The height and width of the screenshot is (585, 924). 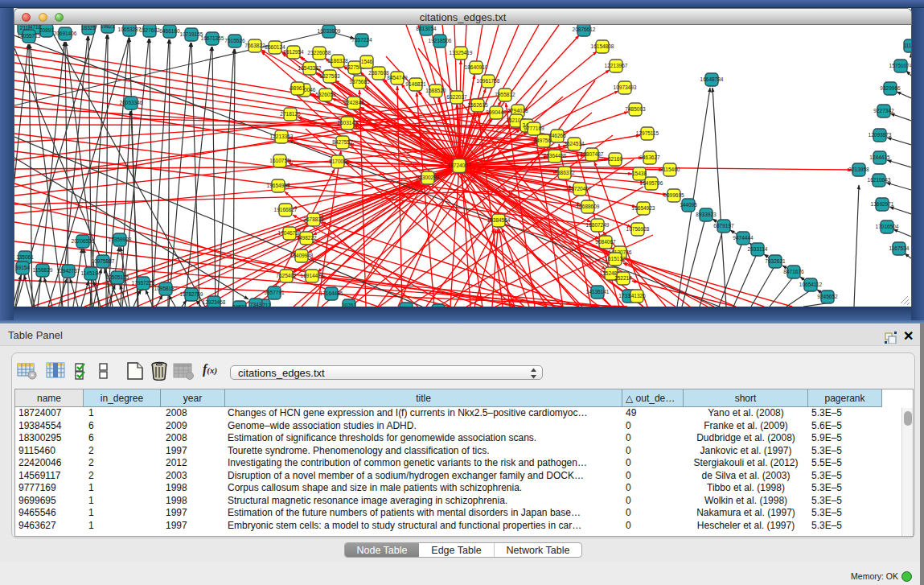 I want to click on svg-text: 15495796, so click(x=651, y=183).